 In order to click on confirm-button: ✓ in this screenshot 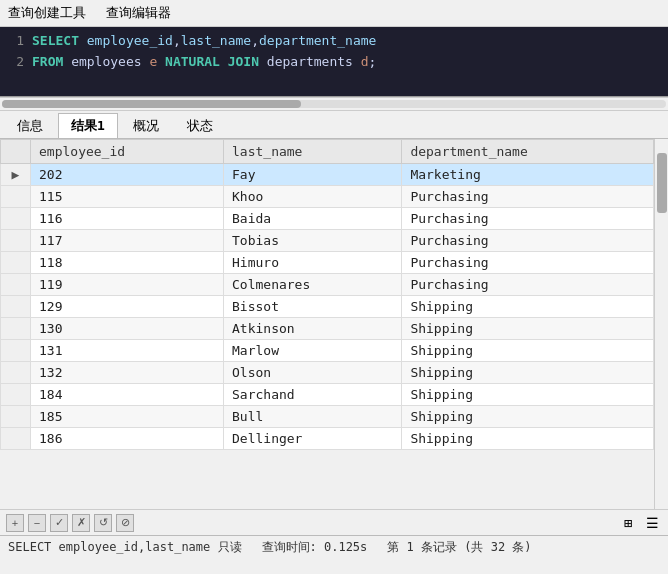, I will do `click(59, 523)`.